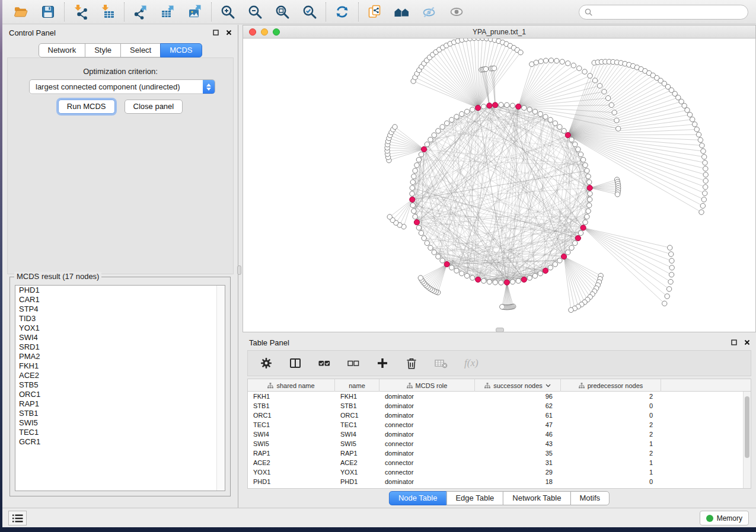 The width and height of the screenshot is (756, 532). What do you see at coordinates (120, 395) in the screenshot?
I see `mcds-result-item: ORC1` at bounding box center [120, 395].